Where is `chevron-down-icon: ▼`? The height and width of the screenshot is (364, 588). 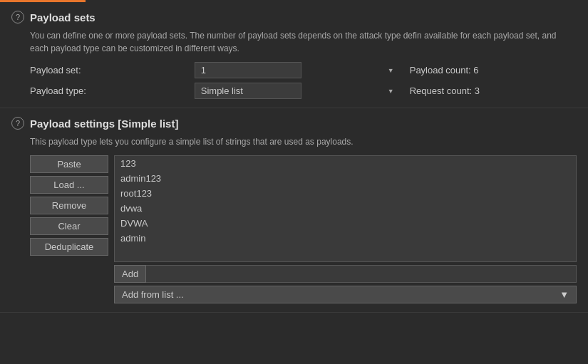
chevron-down-icon: ▼ is located at coordinates (564, 295).